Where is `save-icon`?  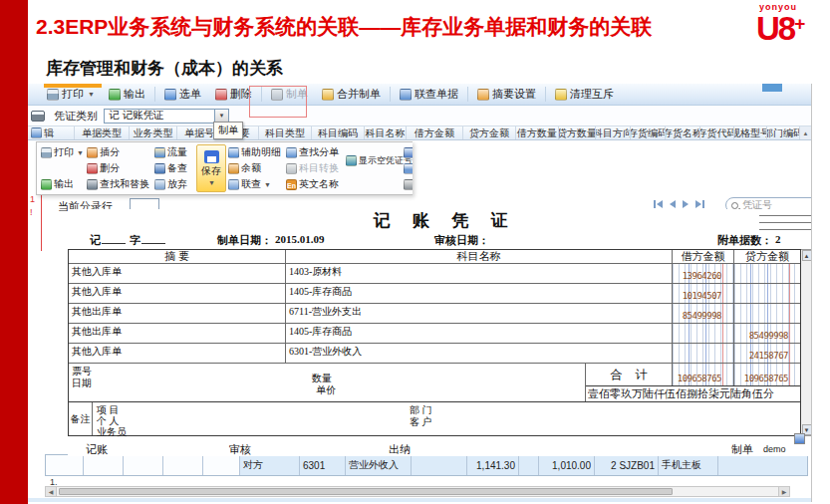
save-icon is located at coordinates (211, 157).